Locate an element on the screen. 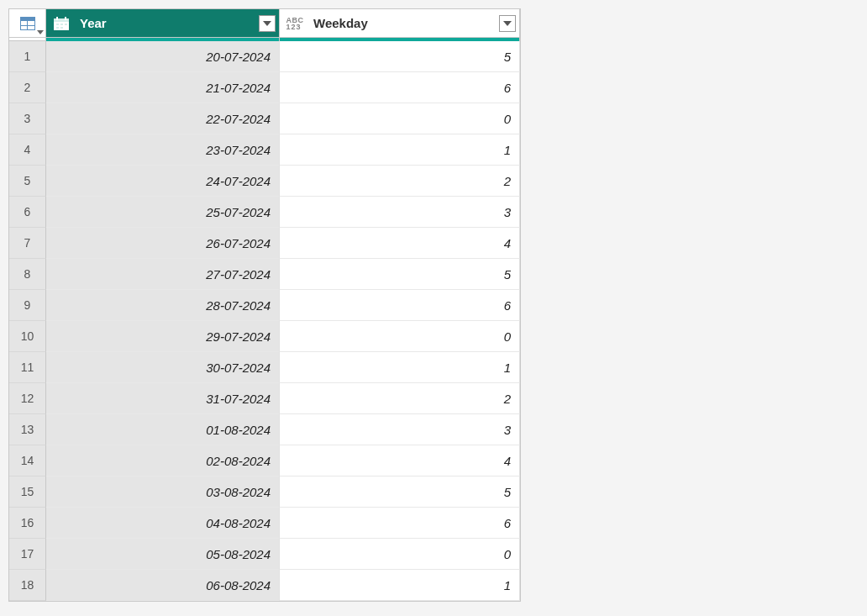 This screenshot has width=867, height=616. column-header-weekday: ABC 123 Weekday is located at coordinates (400, 24).